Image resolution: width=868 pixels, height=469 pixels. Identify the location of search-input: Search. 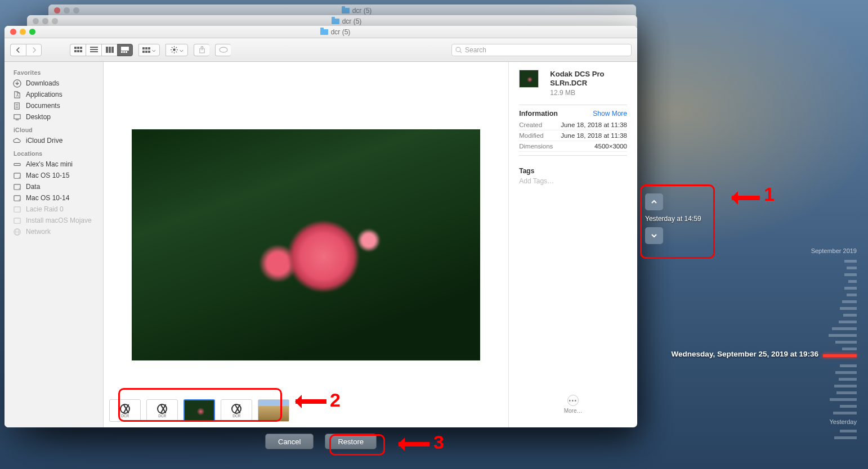
(542, 50).